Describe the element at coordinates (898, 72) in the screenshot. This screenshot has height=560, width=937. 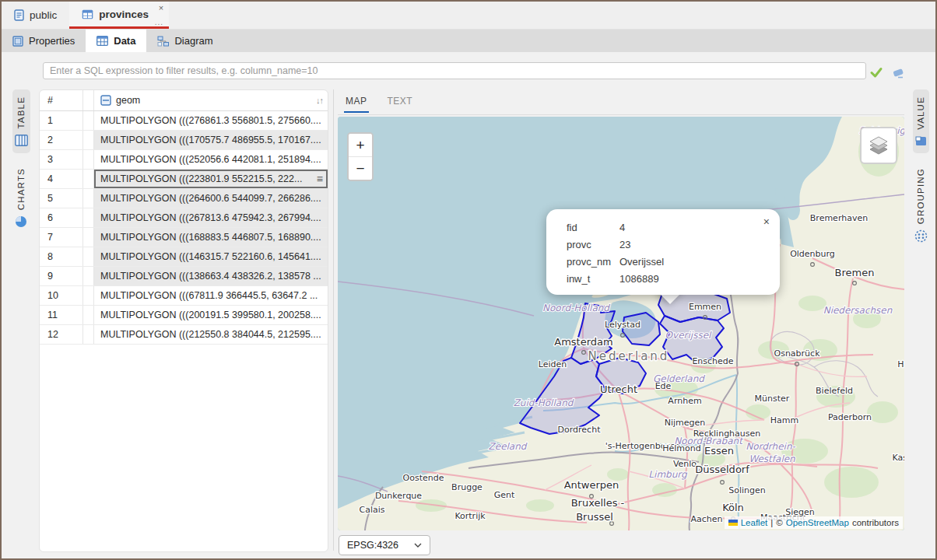
I see `clear-filter-eraser-icon` at that location.